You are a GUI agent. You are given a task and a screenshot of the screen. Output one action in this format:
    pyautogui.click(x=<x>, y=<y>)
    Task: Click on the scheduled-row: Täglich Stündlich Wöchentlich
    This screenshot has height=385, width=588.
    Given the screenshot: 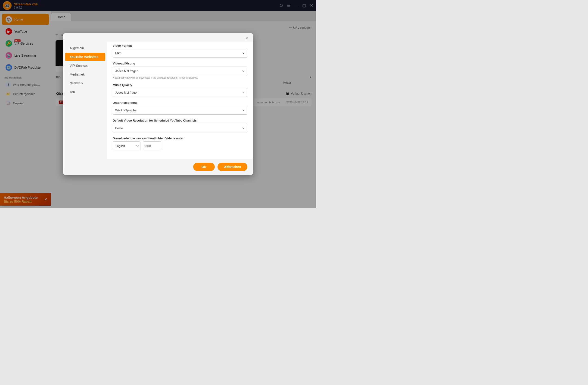 What is the action you would take?
    pyautogui.click(x=180, y=146)
    